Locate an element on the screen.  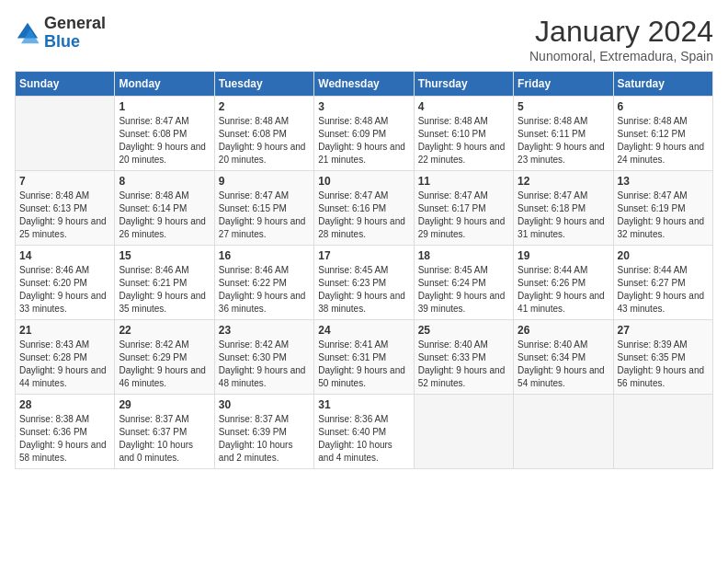
day-number: 20 is located at coordinates (664, 256).